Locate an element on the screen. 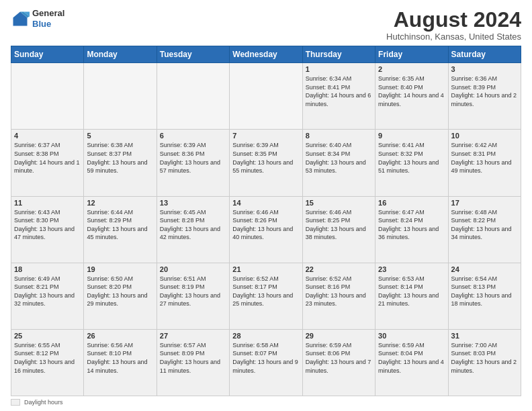 This screenshot has width=532, height=411. table-row: 10Sunrise: 6:42 AMSunset: 8:31 PMDayligh… is located at coordinates (484, 163).